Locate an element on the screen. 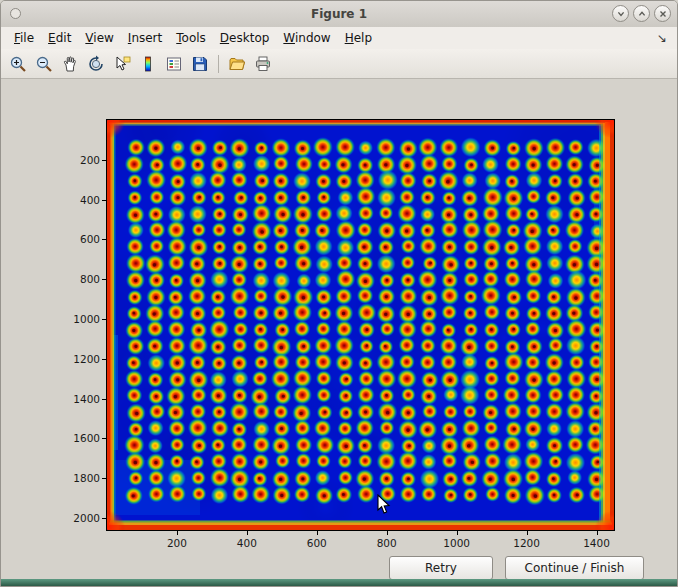 Image resolution: width=678 pixels, height=587 pixels. y-tick-label: 1800 is located at coordinates (79, 478).